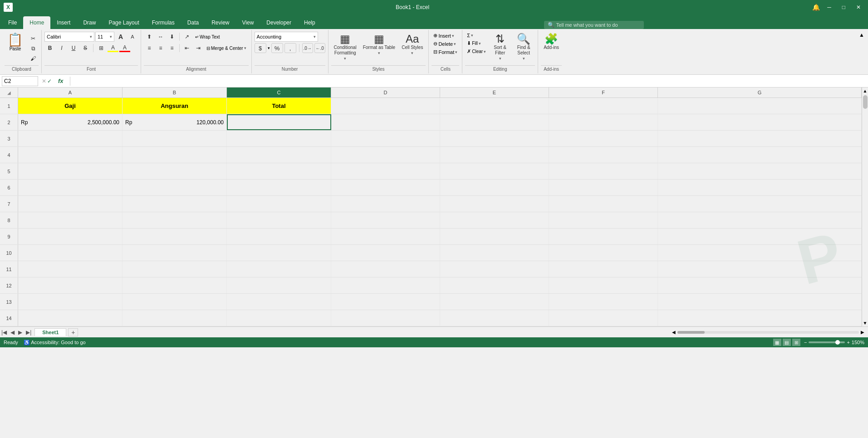 This screenshot has height=438, width=868. Describe the element at coordinates (13, 332) in the screenshot. I see `sheet-nav-prev: ◀` at that location.